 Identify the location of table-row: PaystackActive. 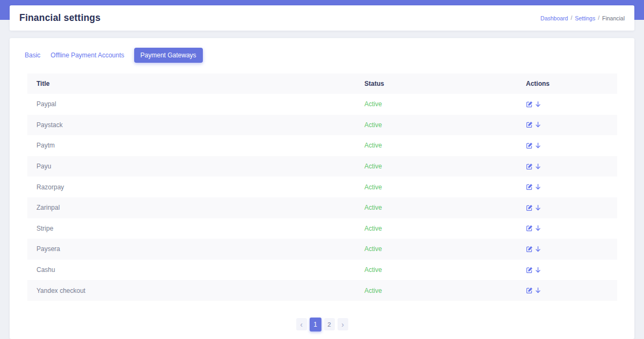
(322, 126).